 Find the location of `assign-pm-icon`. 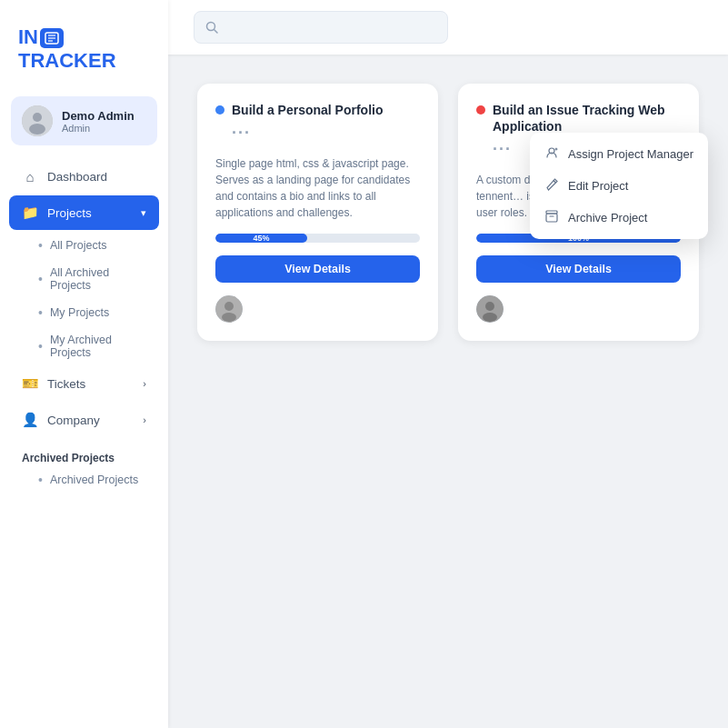

assign-pm-icon is located at coordinates (552, 155).